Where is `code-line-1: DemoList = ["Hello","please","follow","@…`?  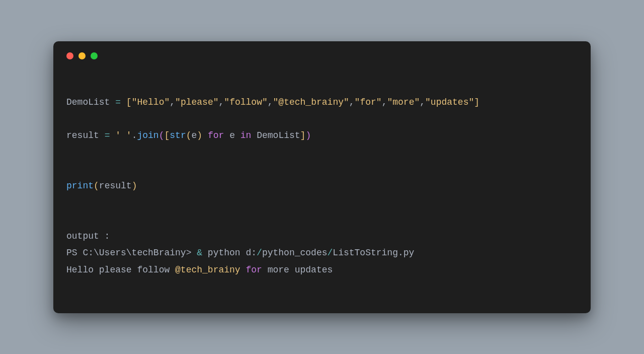
code-line-1: DemoList = ["Hello","please","follow","@… is located at coordinates (273, 102).